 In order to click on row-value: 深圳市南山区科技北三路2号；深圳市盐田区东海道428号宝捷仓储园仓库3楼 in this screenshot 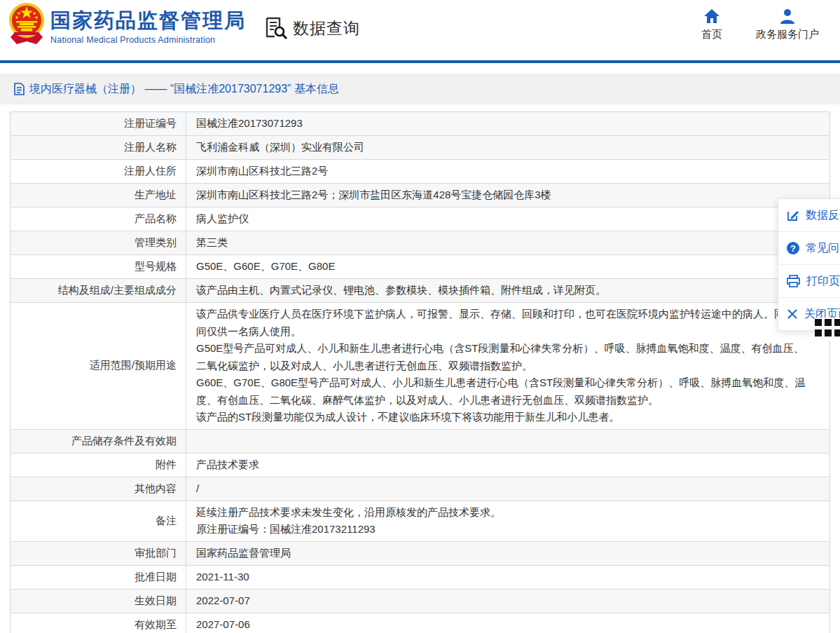, I will do `click(508, 195)`.